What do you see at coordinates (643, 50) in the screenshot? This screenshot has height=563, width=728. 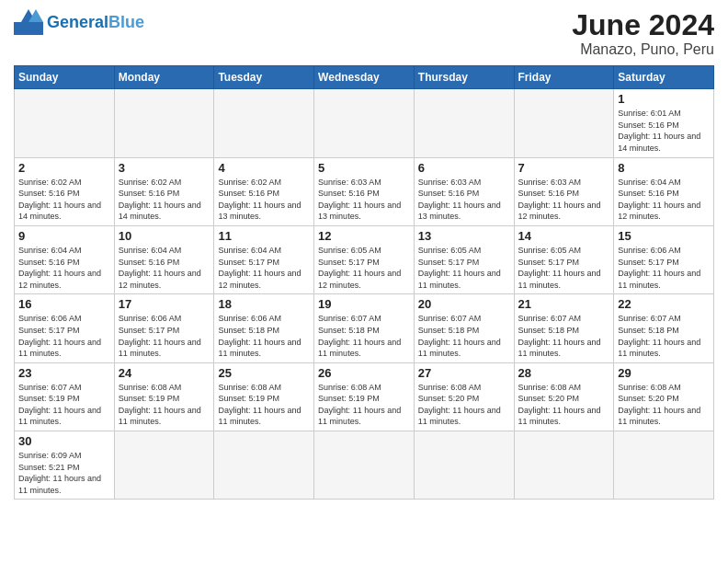 I see `page-subtitle: Manazo, Puno, Peru` at bounding box center [643, 50].